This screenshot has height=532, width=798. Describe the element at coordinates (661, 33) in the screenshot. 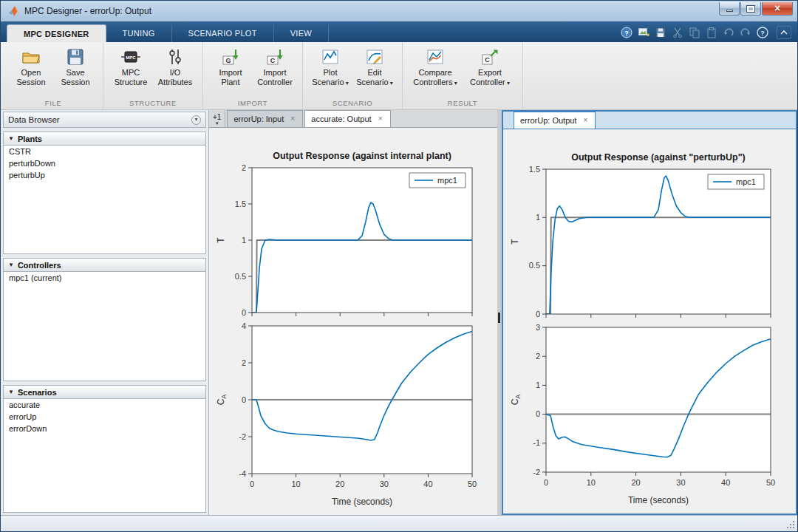

I see `save-icon` at that location.